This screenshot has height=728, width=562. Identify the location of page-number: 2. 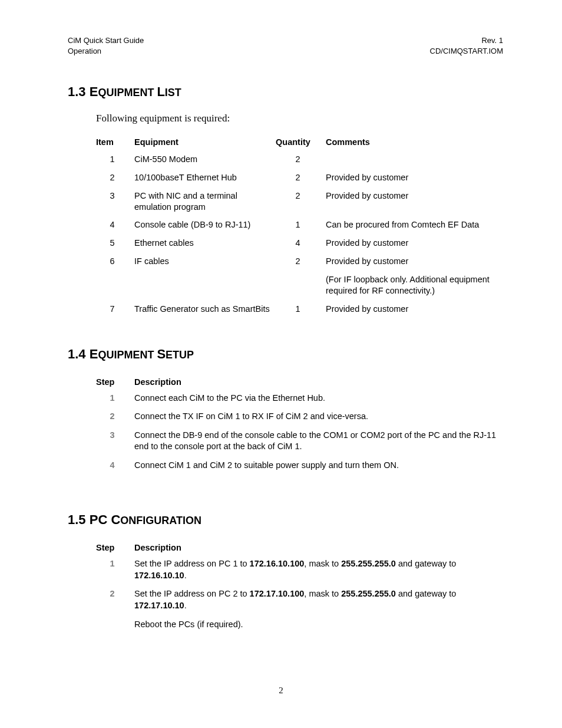
(281, 691).